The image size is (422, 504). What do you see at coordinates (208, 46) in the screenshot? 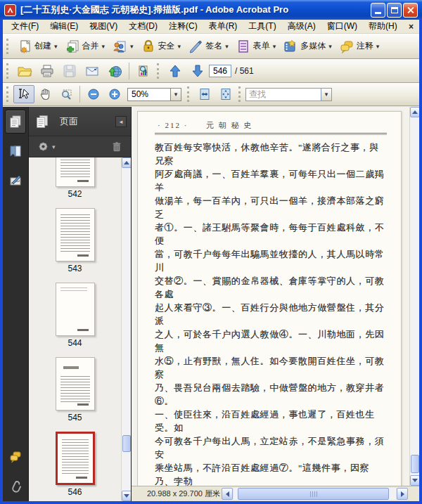
I see `sign-button: 签名 ▾` at bounding box center [208, 46].